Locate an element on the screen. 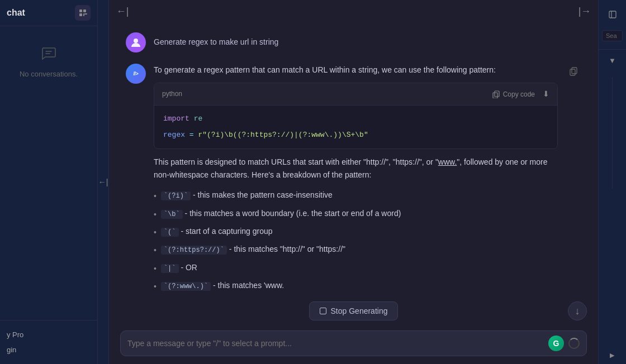  bullet-text-0: `(?i)` - this makes the pattern case-ins… is located at coordinates (247, 195).